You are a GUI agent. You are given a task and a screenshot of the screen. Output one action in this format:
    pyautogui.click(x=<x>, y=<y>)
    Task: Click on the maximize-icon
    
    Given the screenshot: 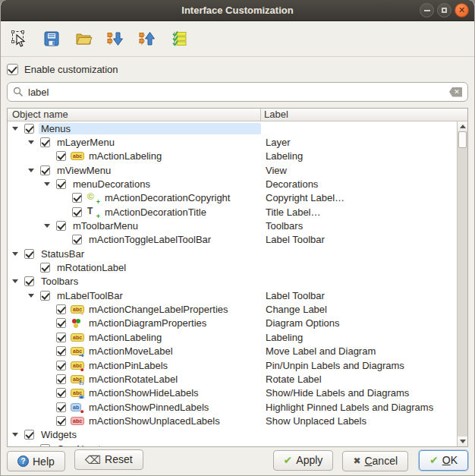 What is the action you would take?
    pyautogui.click(x=445, y=11)
    